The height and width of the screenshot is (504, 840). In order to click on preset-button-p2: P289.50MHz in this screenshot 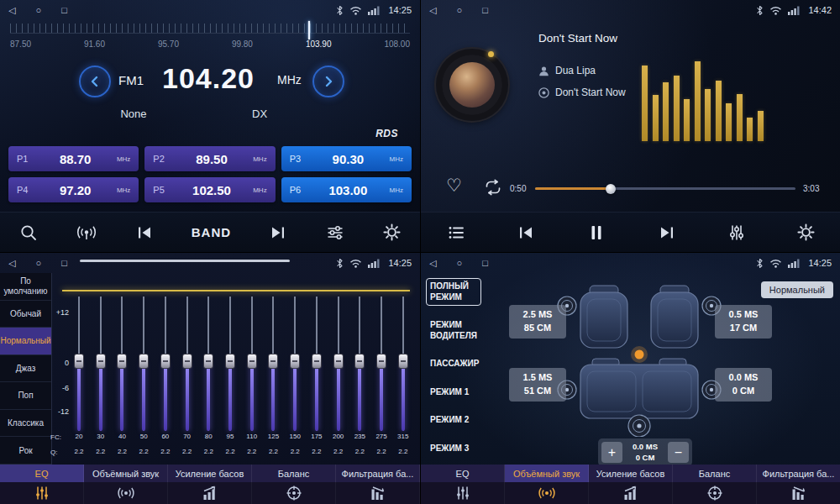, I will do `click(210, 159)`.